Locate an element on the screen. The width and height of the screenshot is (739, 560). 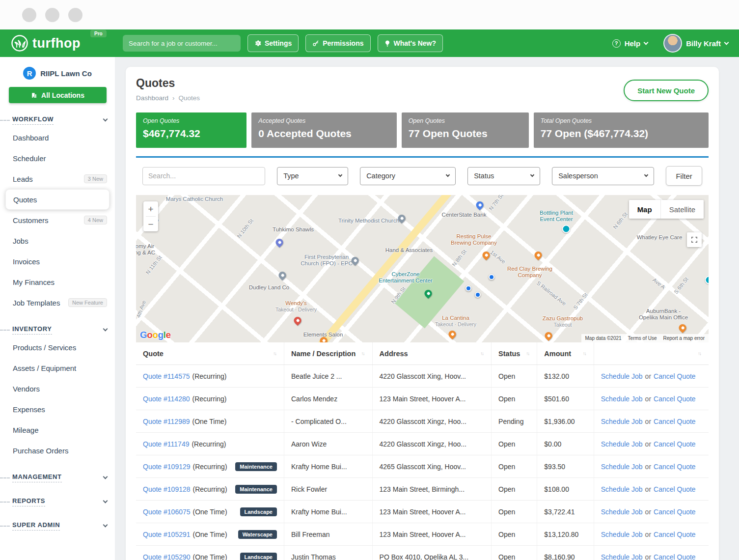
all-locations-button: All Locations is located at coordinates (58, 95).